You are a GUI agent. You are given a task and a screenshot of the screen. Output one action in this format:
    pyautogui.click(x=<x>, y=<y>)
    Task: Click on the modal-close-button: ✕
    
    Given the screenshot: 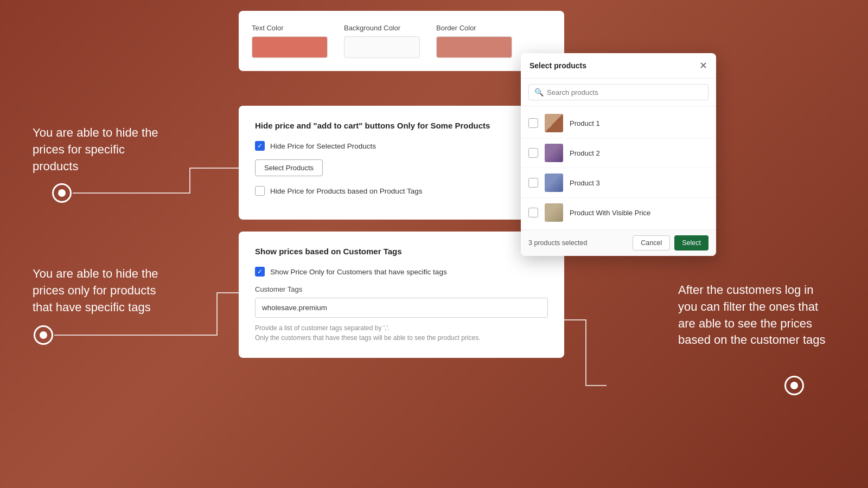 What is the action you would take?
    pyautogui.click(x=703, y=66)
    